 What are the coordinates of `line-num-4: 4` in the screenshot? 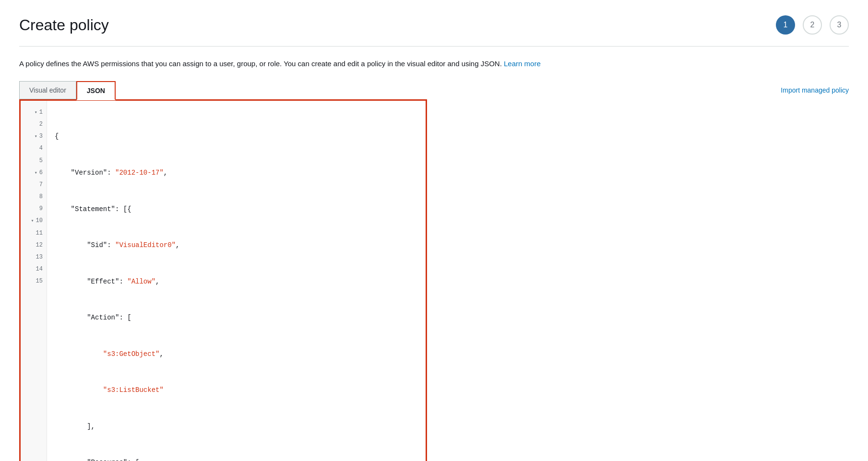 It's located at (35, 149).